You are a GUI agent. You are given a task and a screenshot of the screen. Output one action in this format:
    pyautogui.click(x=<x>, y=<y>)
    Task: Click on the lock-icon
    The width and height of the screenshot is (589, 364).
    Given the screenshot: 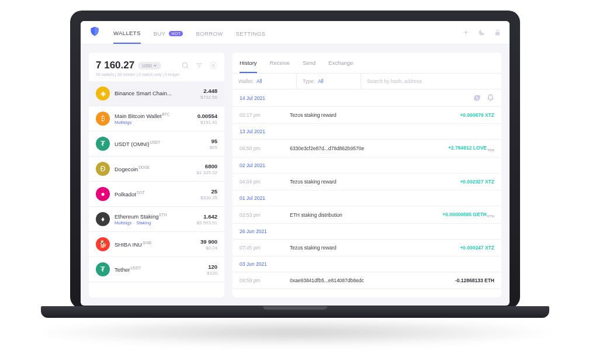 What is the action you would take?
    pyautogui.click(x=498, y=33)
    